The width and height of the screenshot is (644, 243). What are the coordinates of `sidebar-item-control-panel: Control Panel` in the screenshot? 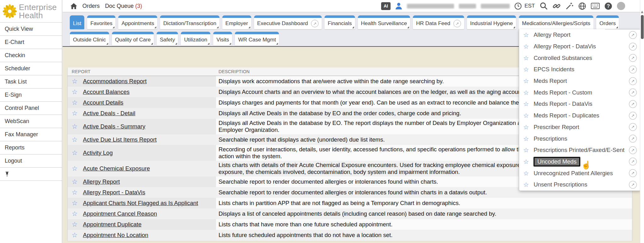 It's located at (31, 108).